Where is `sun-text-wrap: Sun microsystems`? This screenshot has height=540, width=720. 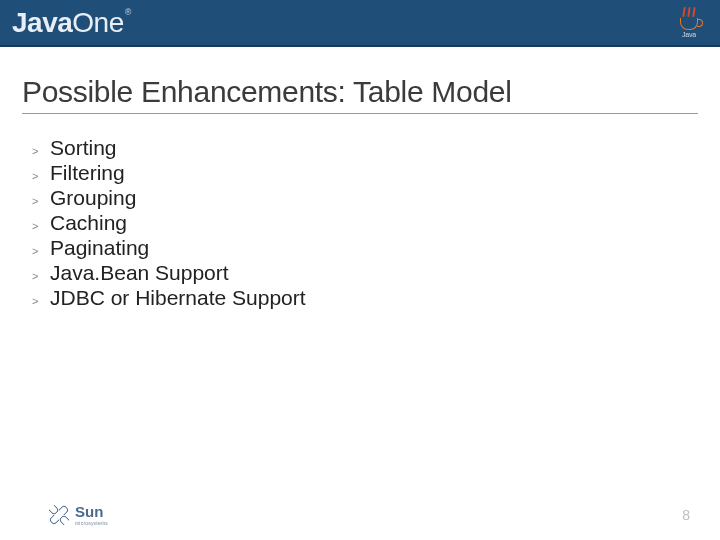 sun-text-wrap: Sun microsystems is located at coordinates (92, 514).